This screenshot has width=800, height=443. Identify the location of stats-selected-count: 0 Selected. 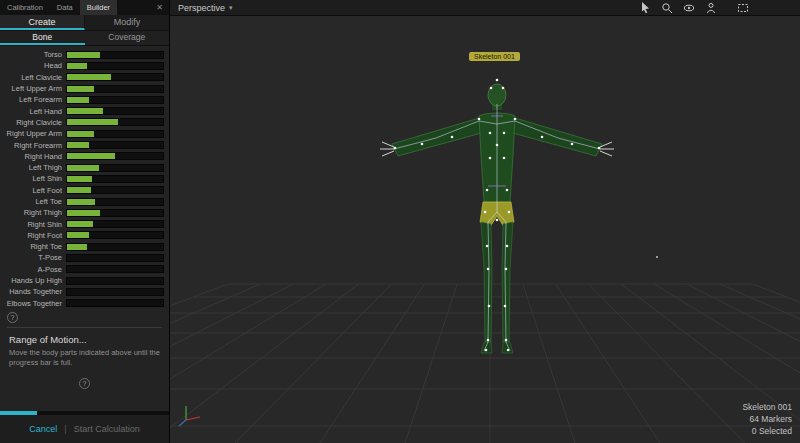
(767, 432).